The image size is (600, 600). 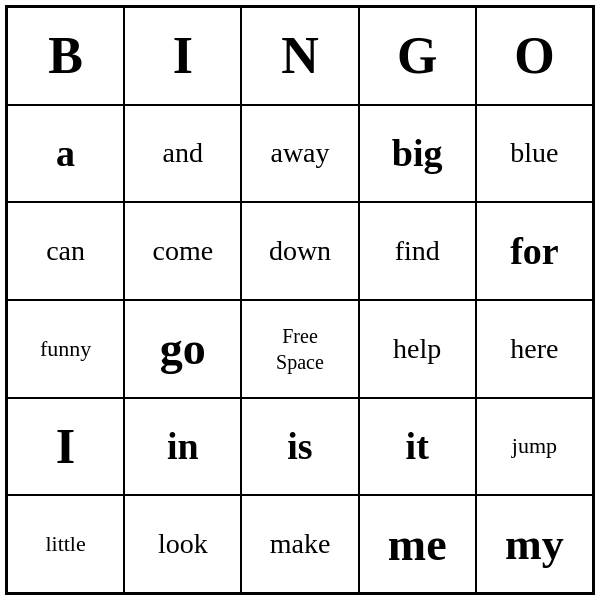 What do you see at coordinates (300, 446) in the screenshot?
I see `word-is: is` at bounding box center [300, 446].